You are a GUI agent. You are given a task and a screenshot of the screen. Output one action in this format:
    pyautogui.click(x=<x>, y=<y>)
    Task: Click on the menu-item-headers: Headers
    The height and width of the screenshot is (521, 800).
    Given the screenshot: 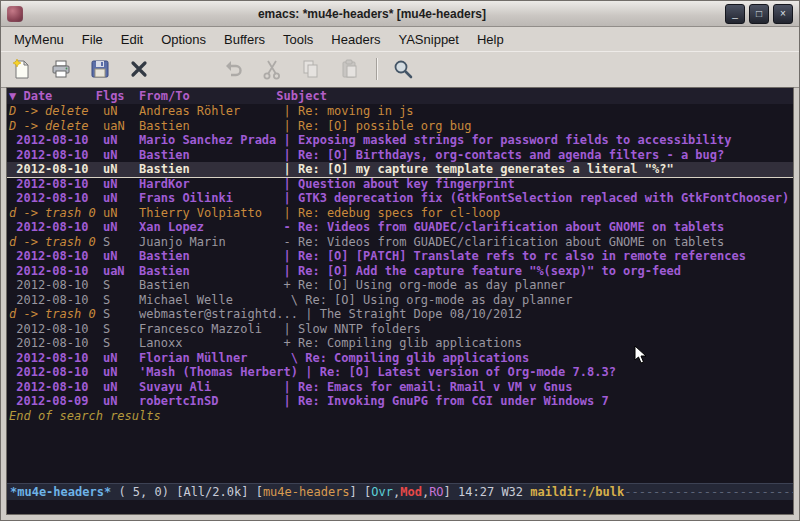 What is the action you would take?
    pyautogui.click(x=356, y=40)
    